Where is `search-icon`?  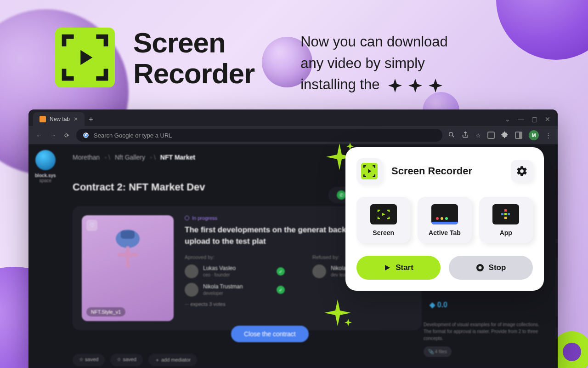 search-icon is located at coordinates (452, 135).